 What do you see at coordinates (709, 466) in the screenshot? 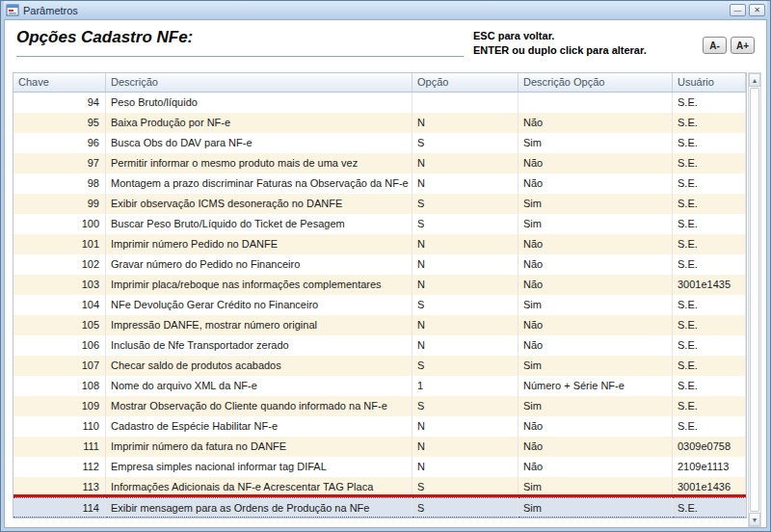
I see `cell-usuario: 2109e1113` at bounding box center [709, 466].